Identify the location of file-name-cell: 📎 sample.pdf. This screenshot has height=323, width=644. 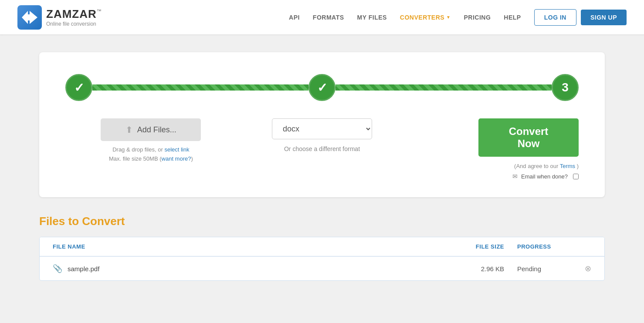
(252, 269).